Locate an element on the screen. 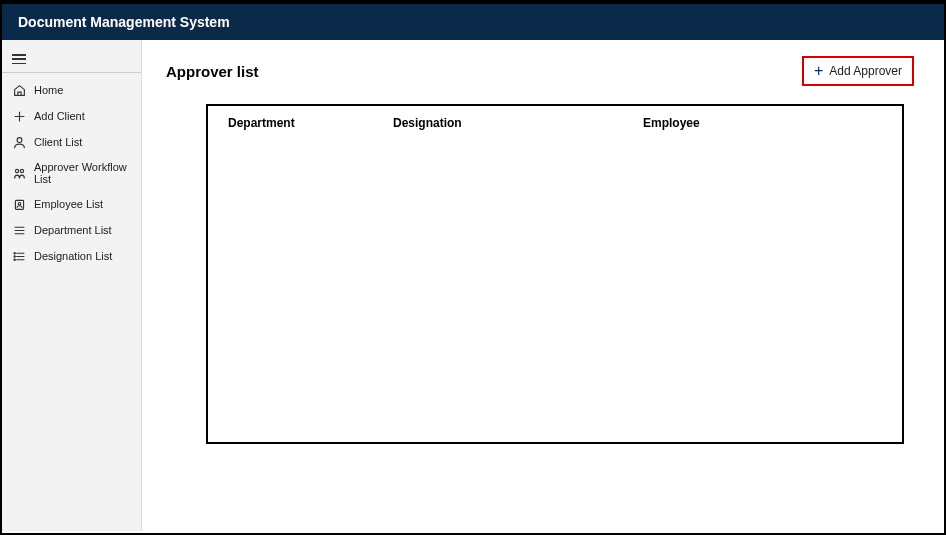 The width and height of the screenshot is (946, 535). person-icon is located at coordinates (19, 142).